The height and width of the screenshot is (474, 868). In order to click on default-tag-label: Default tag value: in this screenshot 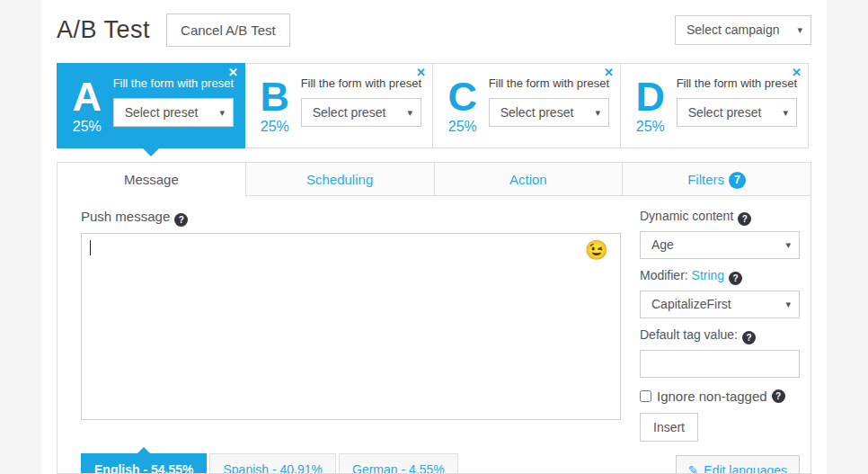, I will do `click(688, 335)`.